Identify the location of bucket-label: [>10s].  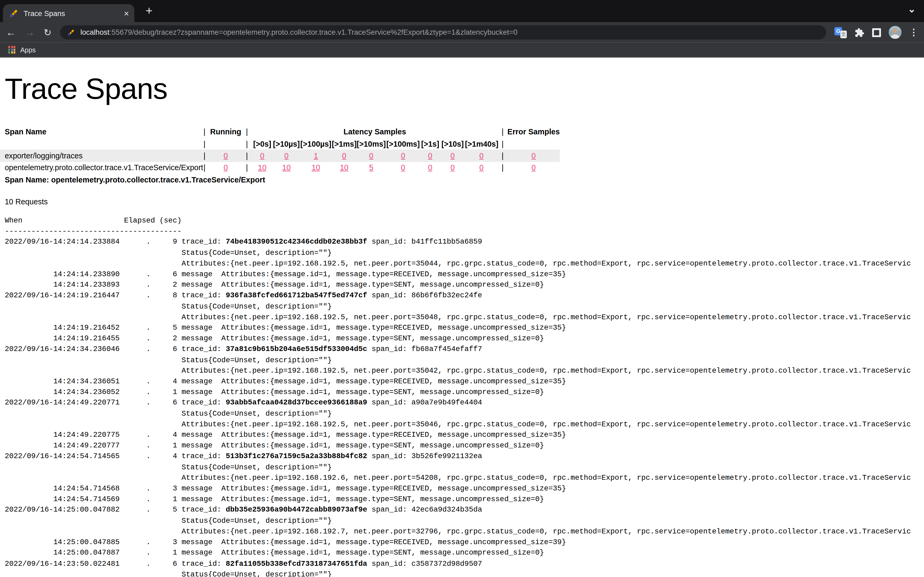
(453, 143).